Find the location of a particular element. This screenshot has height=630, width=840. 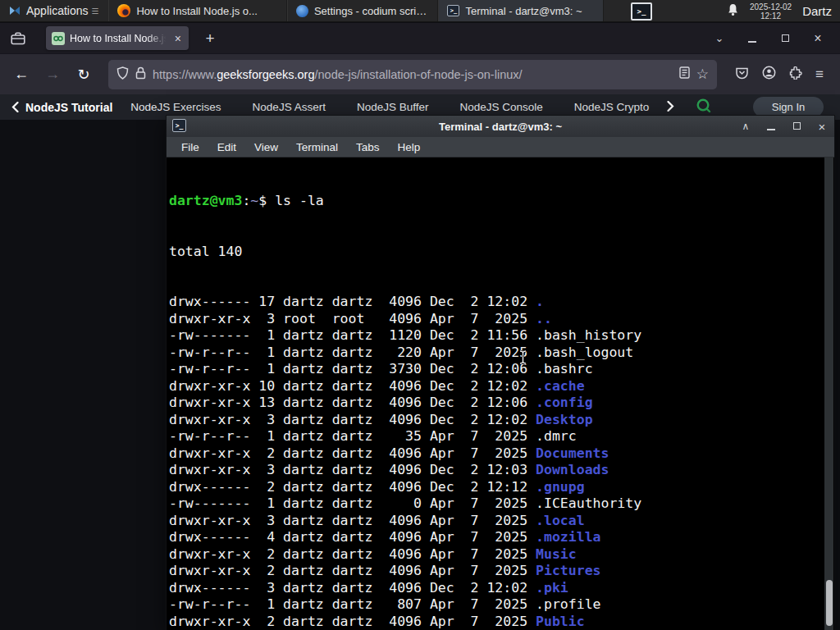

back-button: ← is located at coordinates (21, 75).